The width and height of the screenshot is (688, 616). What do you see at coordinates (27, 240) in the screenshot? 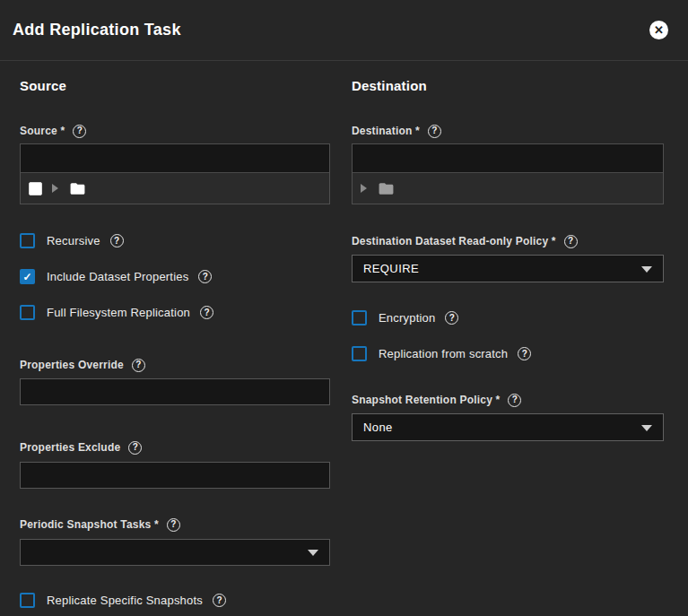
I see `recursive-checkbox` at bounding box center [27, 240].